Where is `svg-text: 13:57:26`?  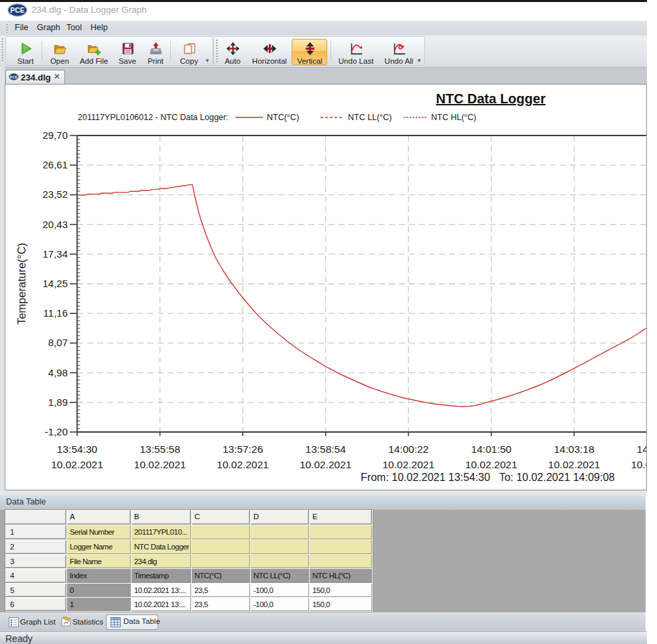
svg-text: 13:57:26 is located at coordinates (243, 449).